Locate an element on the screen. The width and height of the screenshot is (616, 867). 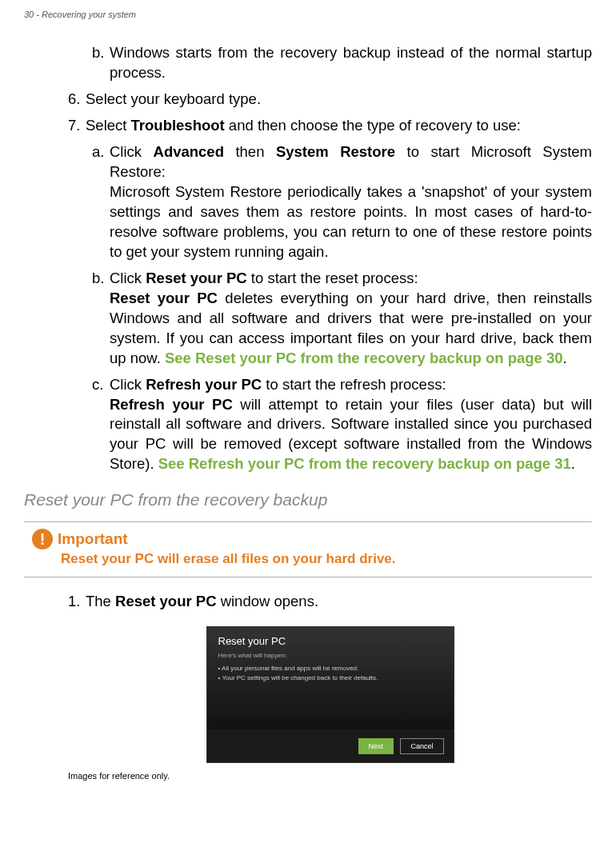
section-heading: Reset your PC from the recovery backup is located at coordinates (308, 500).